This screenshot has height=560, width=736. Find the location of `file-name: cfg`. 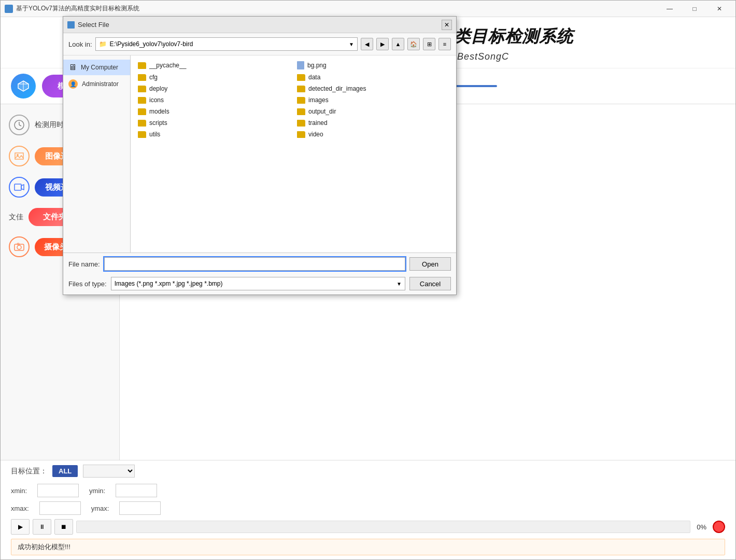

file-name: cfg is located at coordinates (153, 77).